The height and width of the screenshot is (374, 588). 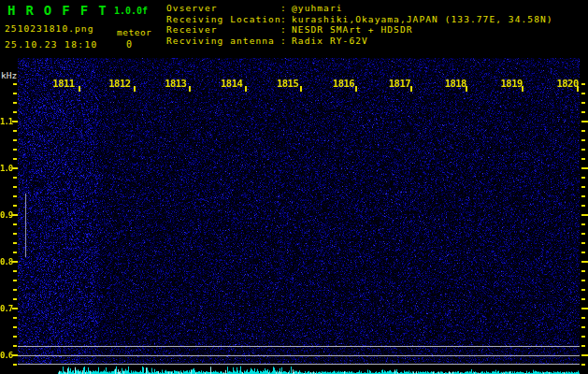 I want to click on time-label: 1814, so click(x=232, y=83).